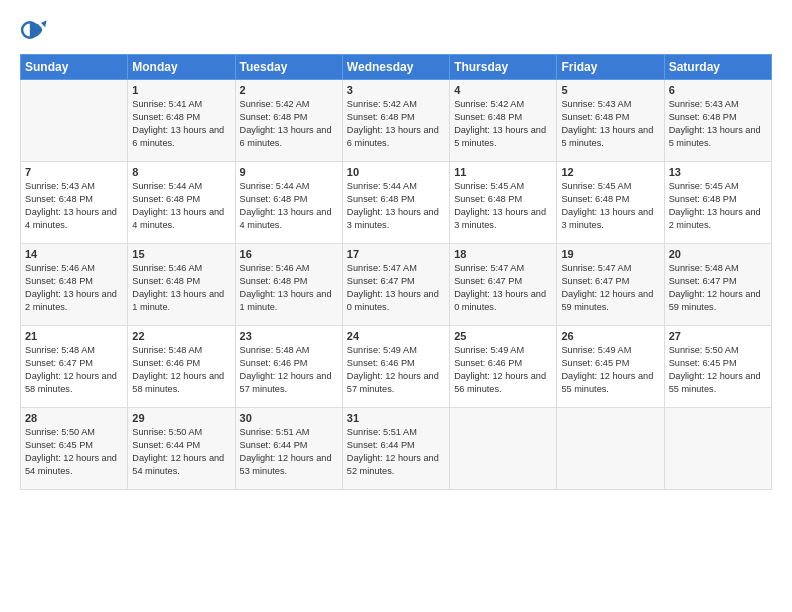  What do you see at coordinates (610, 285) in the screenshot?
I see `day-cell: 19Sunrise: 5:47 AM Sunset: 6:47 PM Dayli…` at bounding box center [610, 285].